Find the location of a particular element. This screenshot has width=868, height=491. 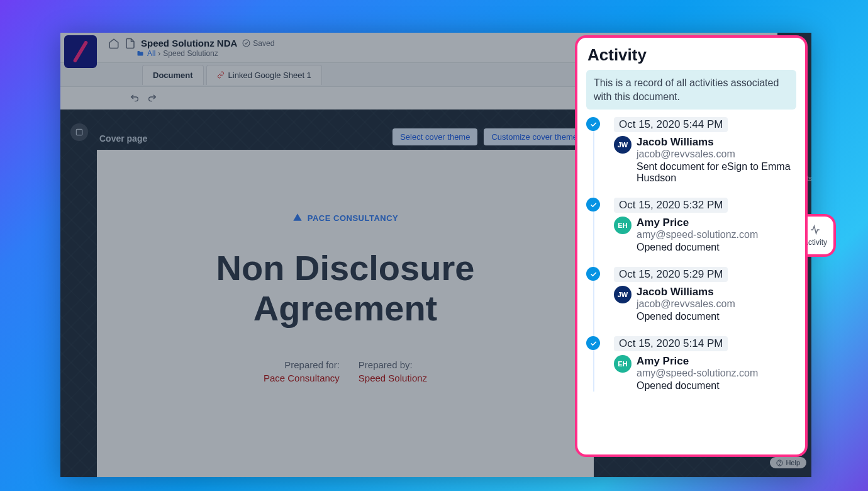

document-heading: Non Disclosure Agreement is located at coordinates (345, 288).